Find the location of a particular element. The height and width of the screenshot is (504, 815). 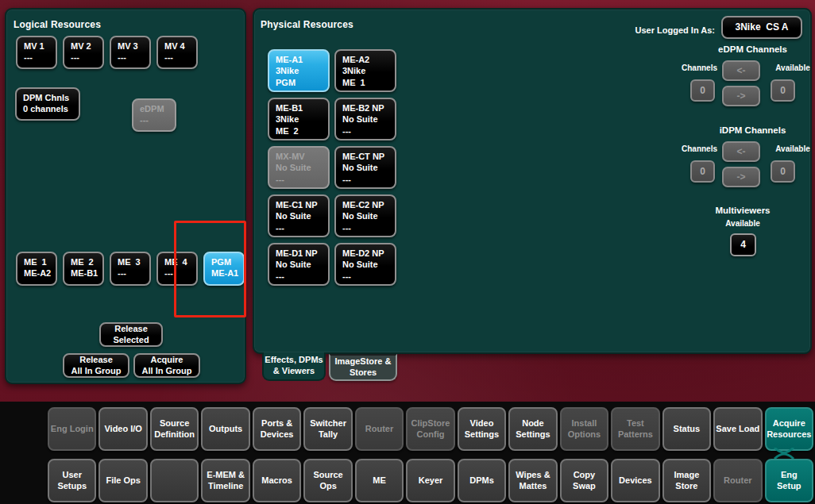

idpm-acquire-arrow-button: <- is located at coordinates (741, 152).